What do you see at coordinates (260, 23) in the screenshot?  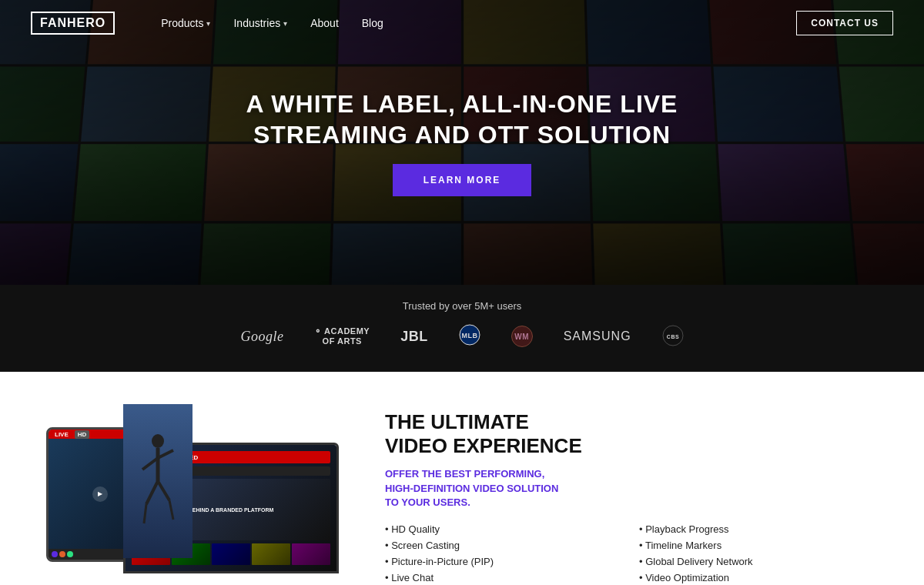 I see `nav-item-industries: Industries ▾` at bounding box center [260, 23].